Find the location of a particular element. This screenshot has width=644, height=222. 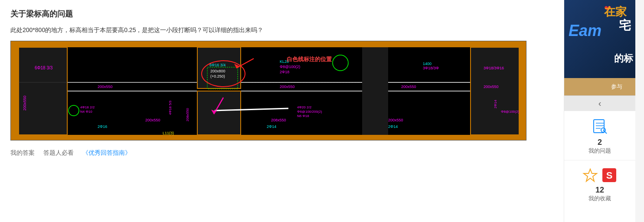

excellent-guide-link: 《优秀回答指南》 is located at coordinates (107, 153).